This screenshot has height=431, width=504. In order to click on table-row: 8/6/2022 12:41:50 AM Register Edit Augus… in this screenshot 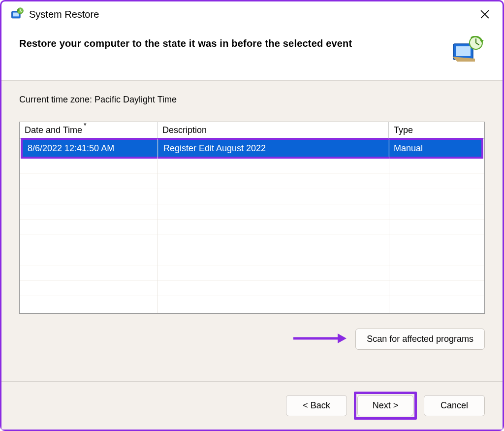, I will do `click(252, 148)`.